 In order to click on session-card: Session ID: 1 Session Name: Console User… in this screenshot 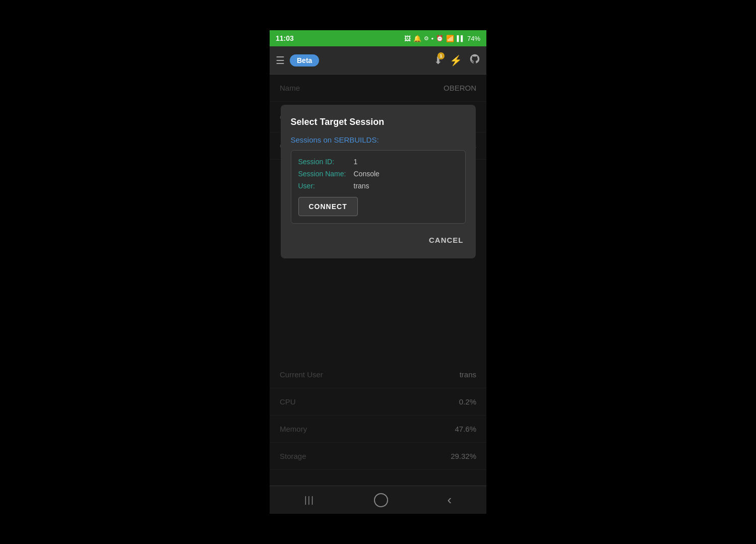, I will do `click(378, 187)`.